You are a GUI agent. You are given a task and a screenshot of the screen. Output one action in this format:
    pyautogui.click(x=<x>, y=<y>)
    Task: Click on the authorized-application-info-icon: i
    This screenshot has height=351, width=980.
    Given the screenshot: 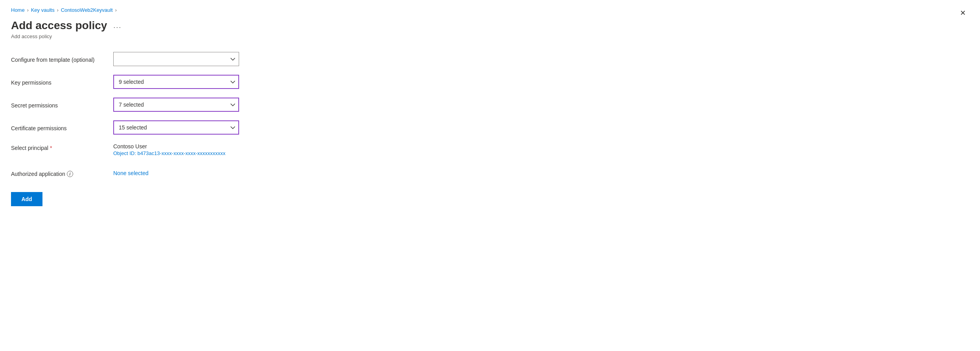 What is the action you would take?
    pyautogui.click(x=70, y=174)
    